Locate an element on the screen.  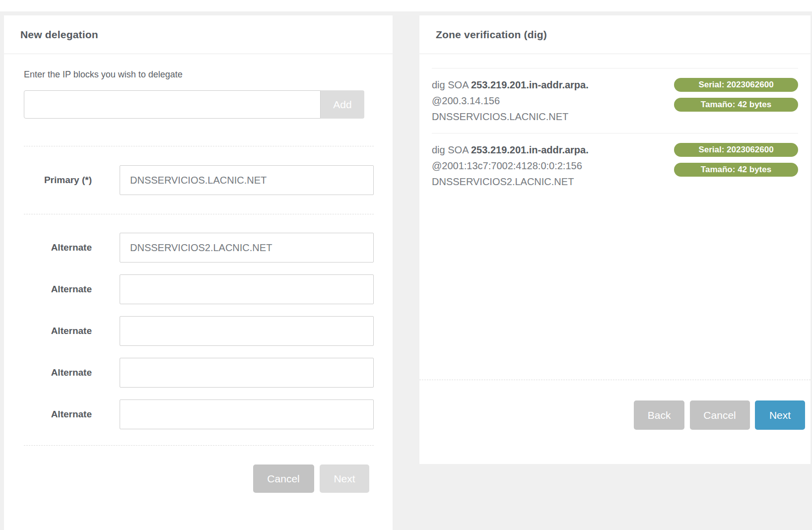
ip-blocks-input is located at coordinates (172, 104).